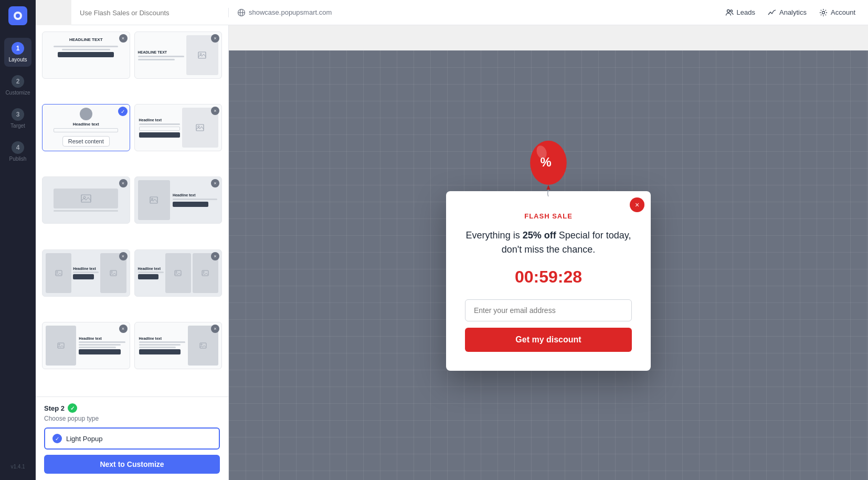 The height and width of the screenshot is (480, 868). Describe the element at coordinates (18, 468) in the screenshot. I see `version-label: v1.4.1` at that location.